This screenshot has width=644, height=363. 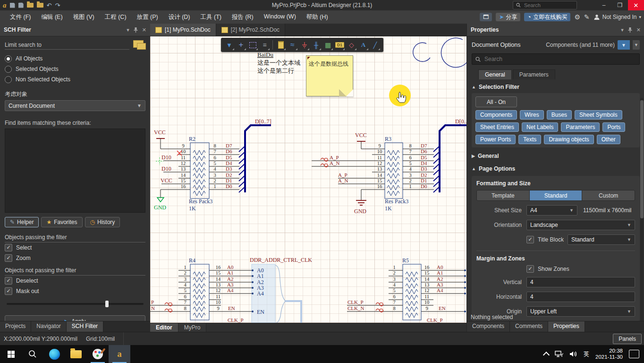 I want to click on tab-general: General, so click(x=495, y=75).